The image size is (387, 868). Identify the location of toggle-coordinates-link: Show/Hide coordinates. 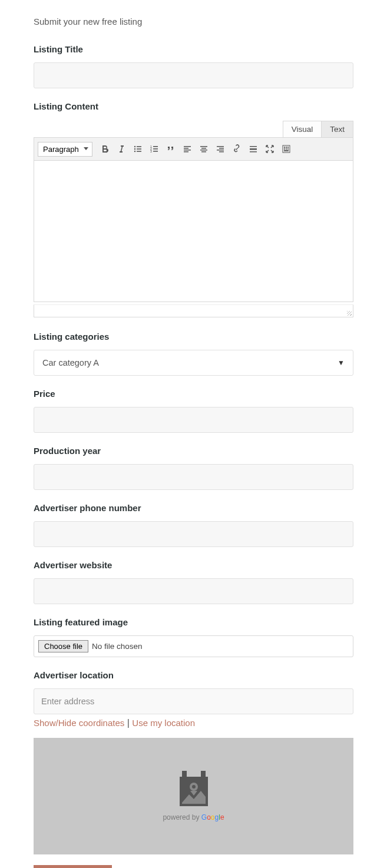
(79, 723).